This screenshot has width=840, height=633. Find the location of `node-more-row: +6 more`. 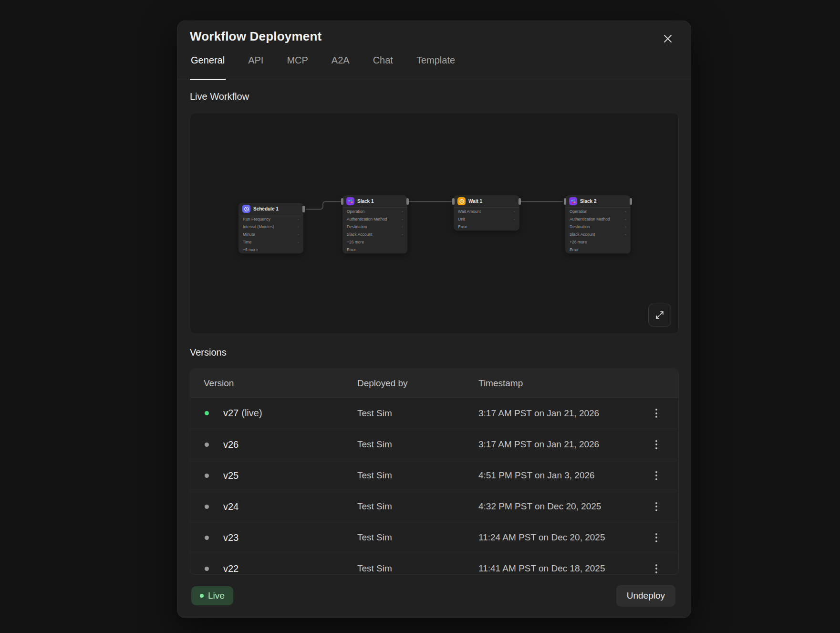

node-more-row: +6 more is located at coordinates (271, 250).